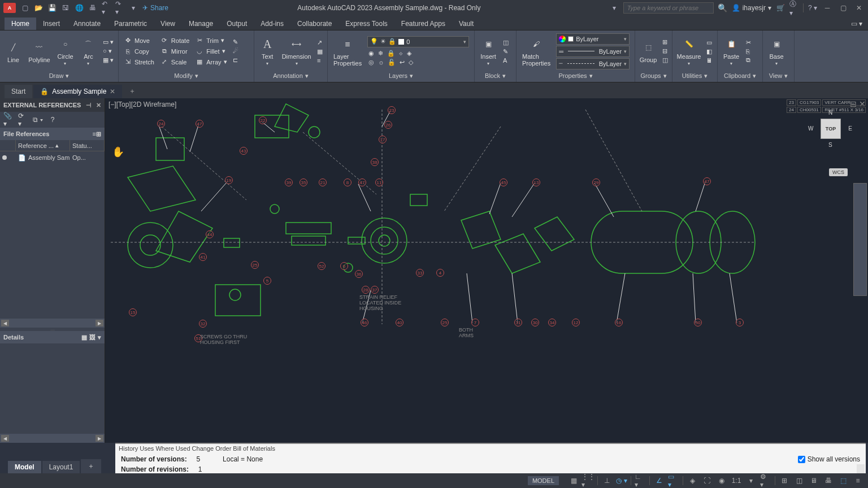  Describe the element at coordinates (839, 172) in the screenshot. I see `wcs-badge: WCS` at that location.